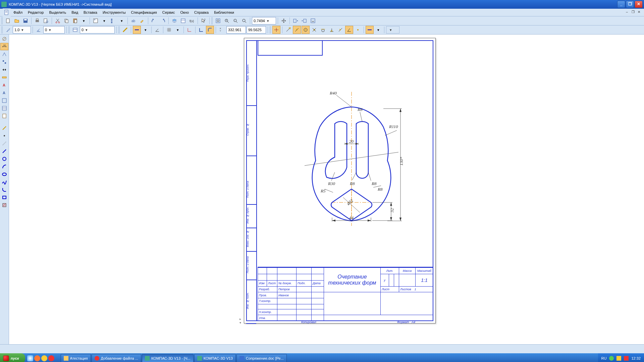 This screenshot has width=644, height=362. I want to click on aux-line-tool, so click(4, 143).